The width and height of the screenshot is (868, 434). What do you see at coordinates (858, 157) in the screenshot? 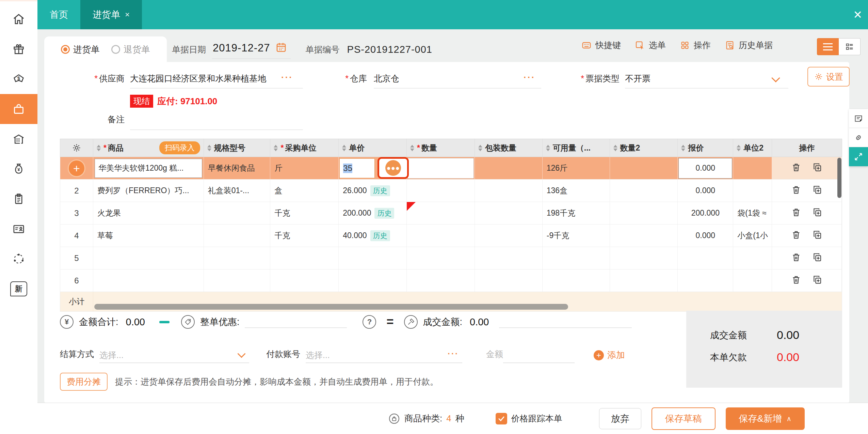
I see `fullscreen-button` at bounding box center [858, 157].